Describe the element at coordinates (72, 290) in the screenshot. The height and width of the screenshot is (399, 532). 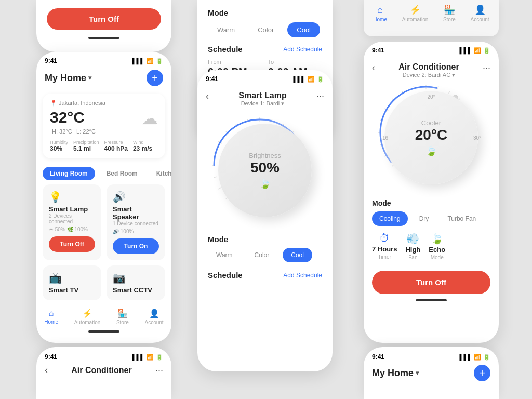
I see `tv-name: Smart TV` at that location.